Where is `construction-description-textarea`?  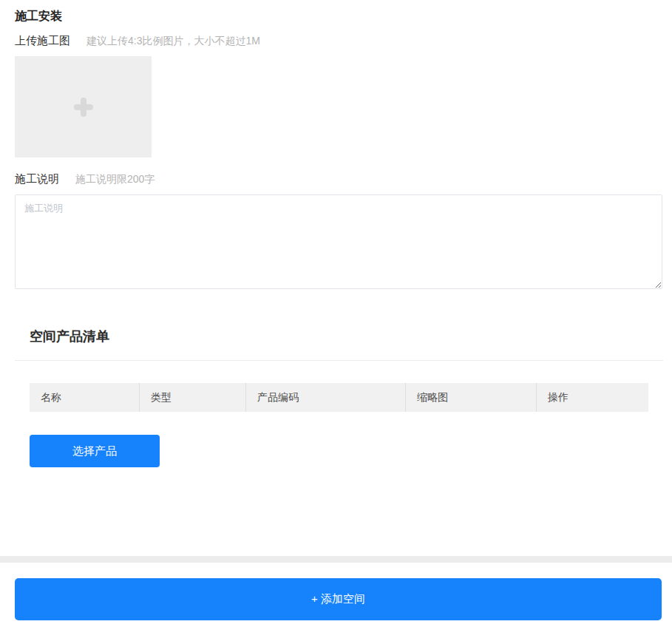
construction-description-textarea is located at coordinates (339, 242).